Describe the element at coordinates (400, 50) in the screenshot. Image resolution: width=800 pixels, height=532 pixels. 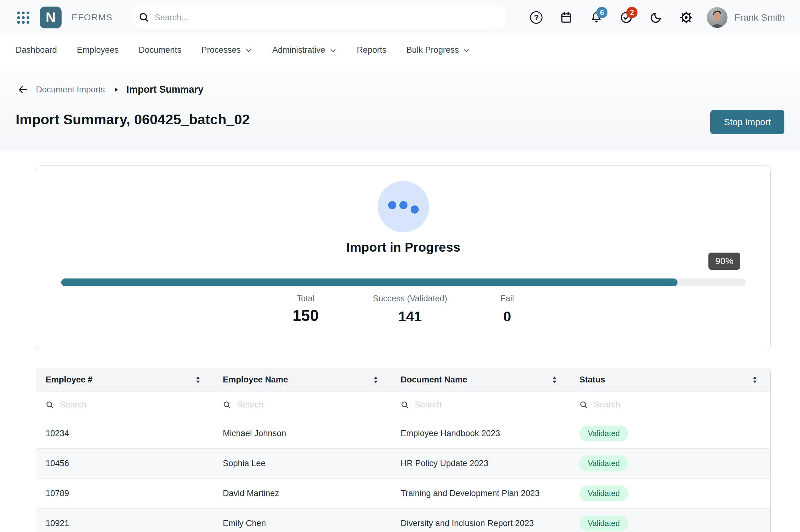
I see `main-nav: Dashboard Employees Documents Processes …` at that location.